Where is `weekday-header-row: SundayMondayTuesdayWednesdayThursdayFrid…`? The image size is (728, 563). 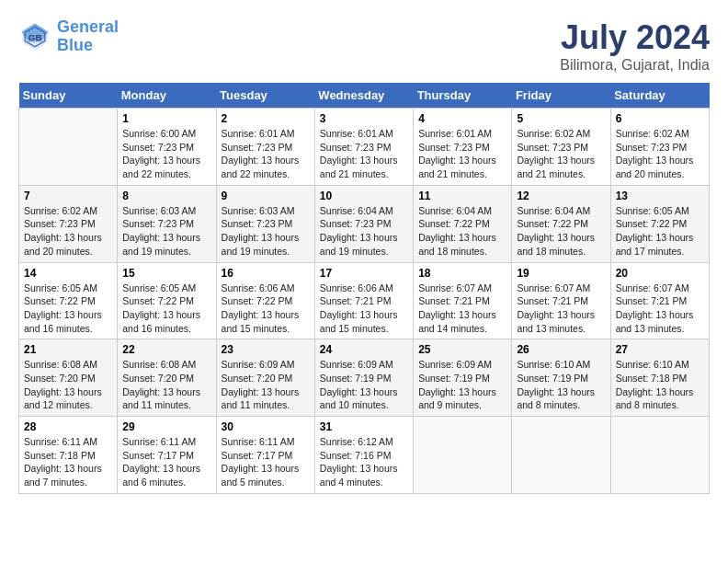
weekday-header-row: SundayMondayTuesdayWednesdayThursdayFrid… is located at coordinates (364, 96).